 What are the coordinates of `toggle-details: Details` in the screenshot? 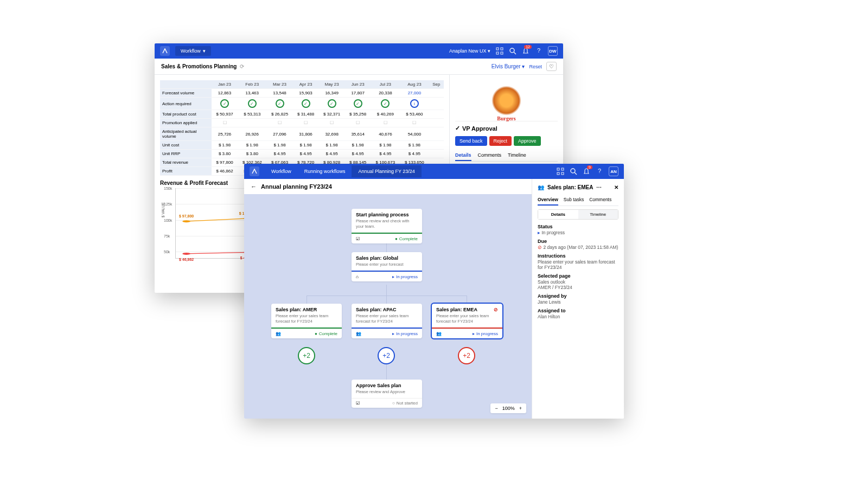 It's located at (558, 215).